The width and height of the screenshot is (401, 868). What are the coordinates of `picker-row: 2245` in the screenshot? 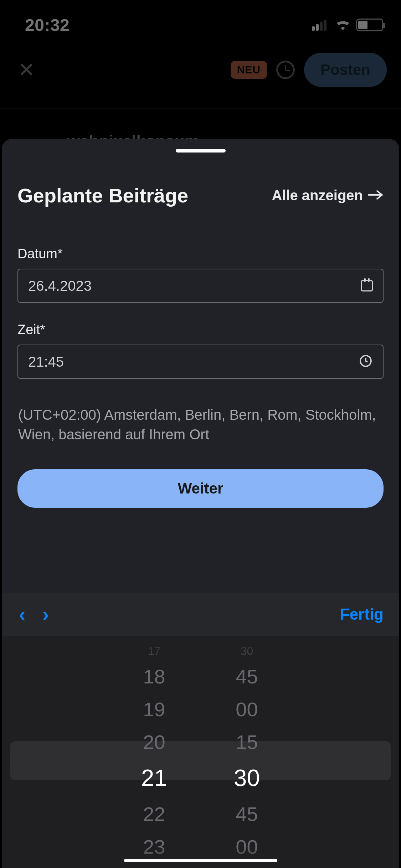 It's located at (200, 814).